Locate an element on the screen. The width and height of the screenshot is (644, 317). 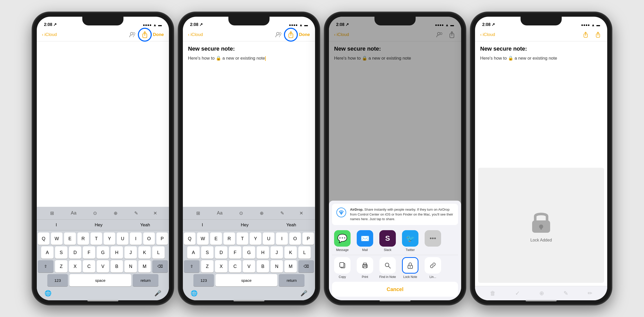
pen-toolbar-4: ✎ is located at coordinates (566, 293).